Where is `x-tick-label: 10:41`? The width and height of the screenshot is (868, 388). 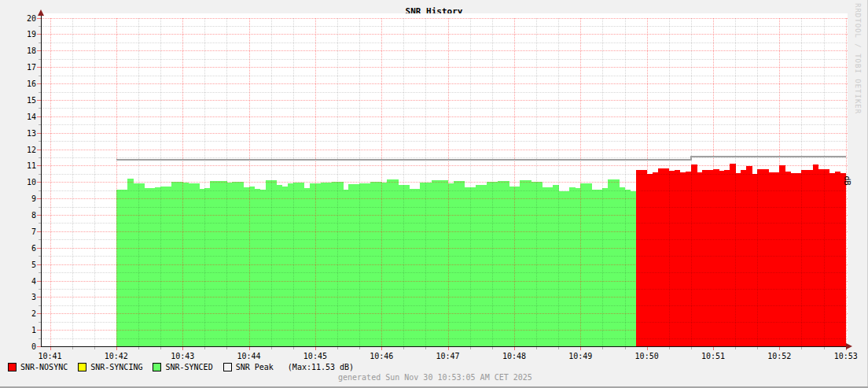 x-tick-label: 10:41 is located at coordinates (50, 356).